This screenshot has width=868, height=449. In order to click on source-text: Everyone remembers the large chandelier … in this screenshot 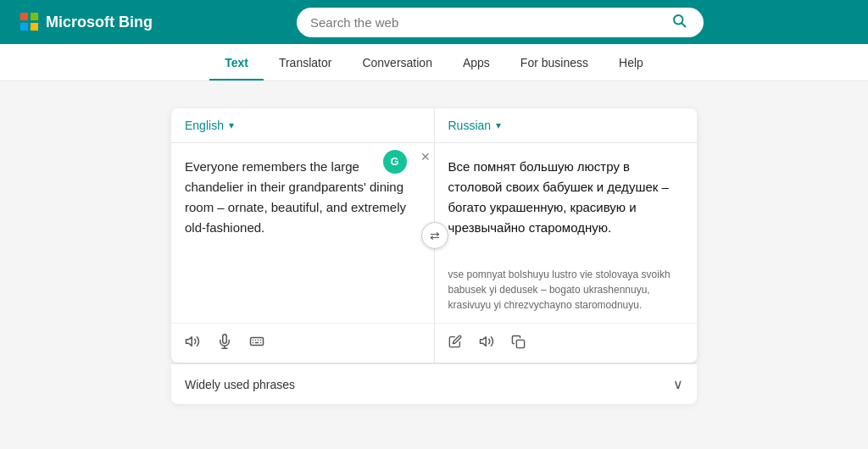, I will do `click(295, 197)`.